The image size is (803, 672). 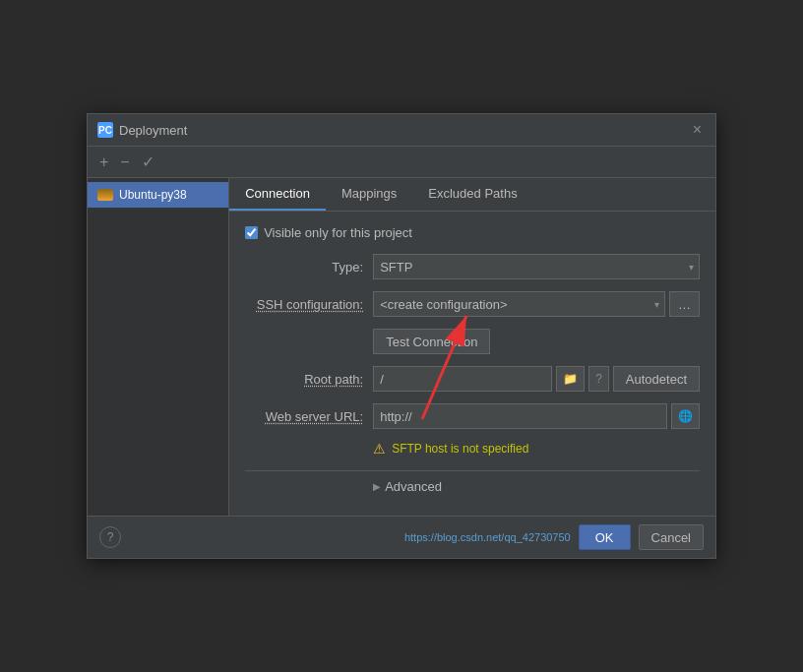 I want to click on help-circle-icon: ?, so click(x=598, y=379).